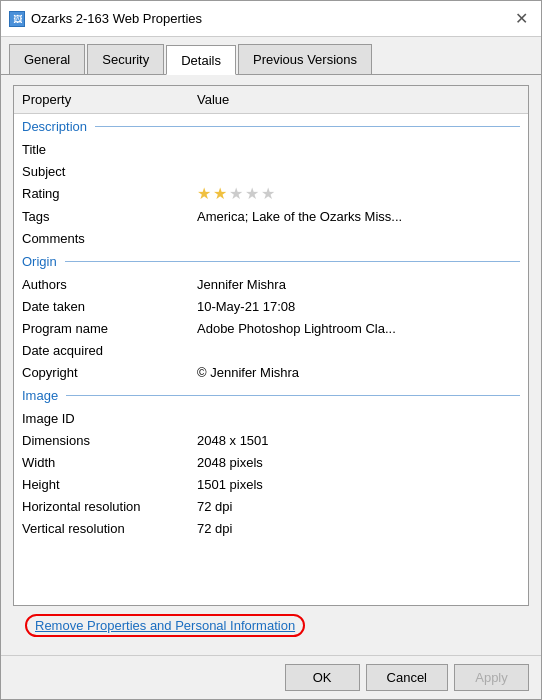  I want to click on row-title: Title, so click(271, 149).